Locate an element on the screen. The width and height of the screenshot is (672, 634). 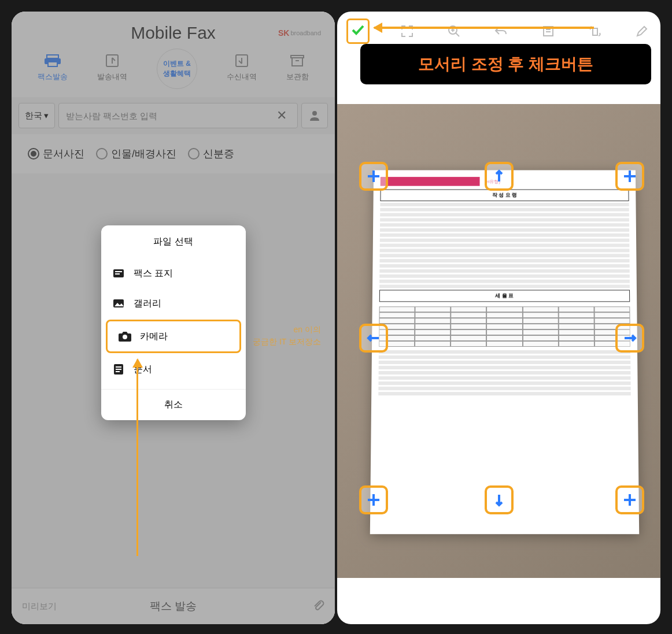
modal-item-gallery: 갤러리 is located at coordinates (173, 303).